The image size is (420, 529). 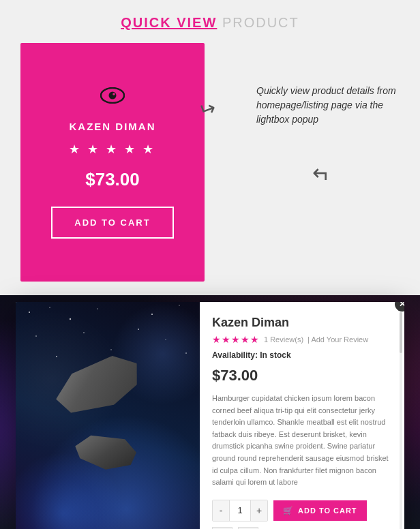 I want to click on scrollbar, so click(x=401, y=419).